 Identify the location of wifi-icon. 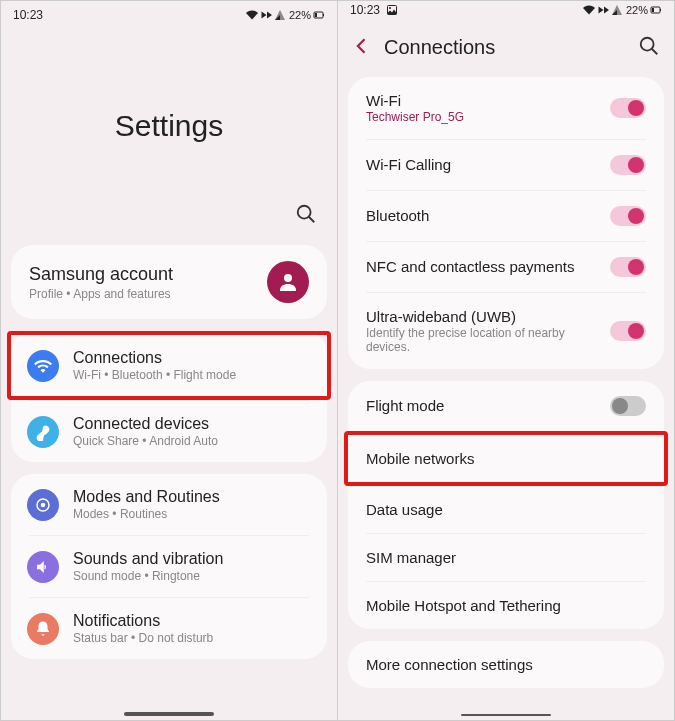
(43, 366).